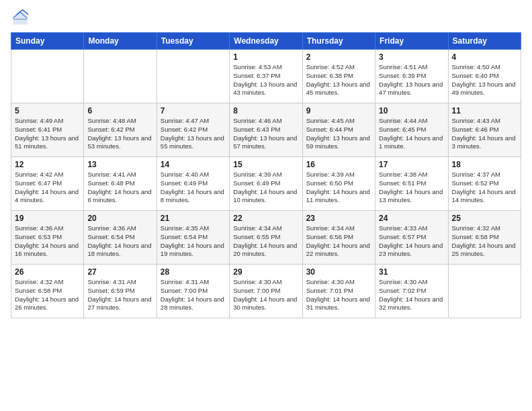  What do you see at coordinates (193, 130) in the screenshot?
I see `day-cell-7: 7Sunrise: 4:47 AM Sunset: 6:42 PM Daylig…` at bounding box center [193, 130].